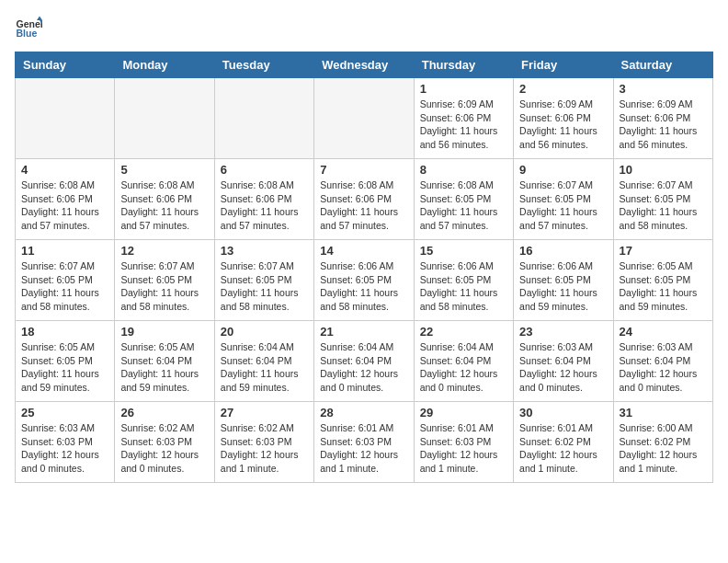 This screenshot has height=563, width=728. Describe the element at coordinates (664, 412) in the screenshot. I see `day-number: 31` at that location.